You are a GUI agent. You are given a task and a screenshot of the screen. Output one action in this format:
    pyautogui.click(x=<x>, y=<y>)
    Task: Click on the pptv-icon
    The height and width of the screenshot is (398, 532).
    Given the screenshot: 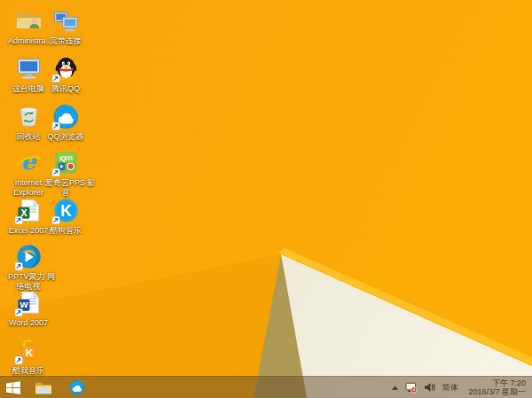 What is the action you would take?
    pyautogui.click(x=28, y=257)
    